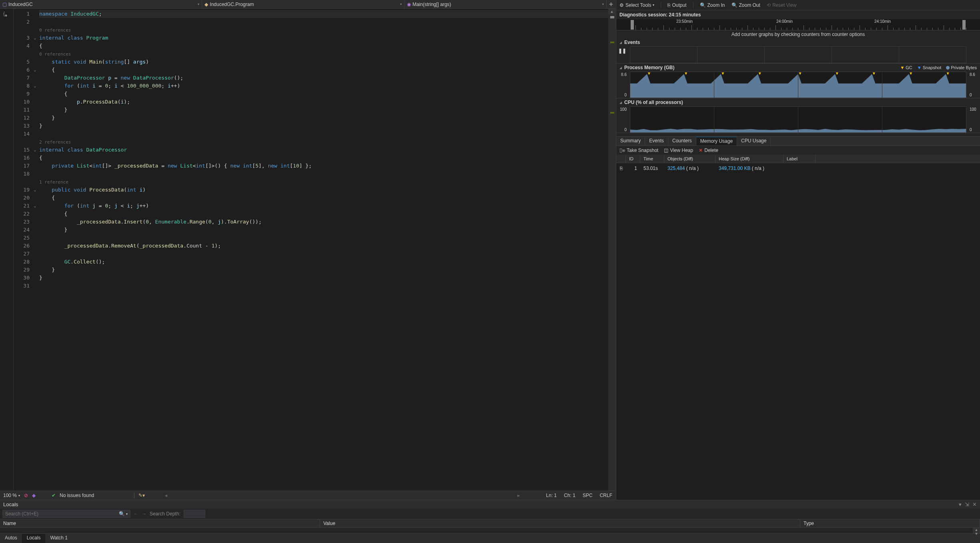 The height and width of the screenshot is (543, 980). I want to click on timeline-ruler: 23:50min 24:00min 24:10min, so click(798, 25).